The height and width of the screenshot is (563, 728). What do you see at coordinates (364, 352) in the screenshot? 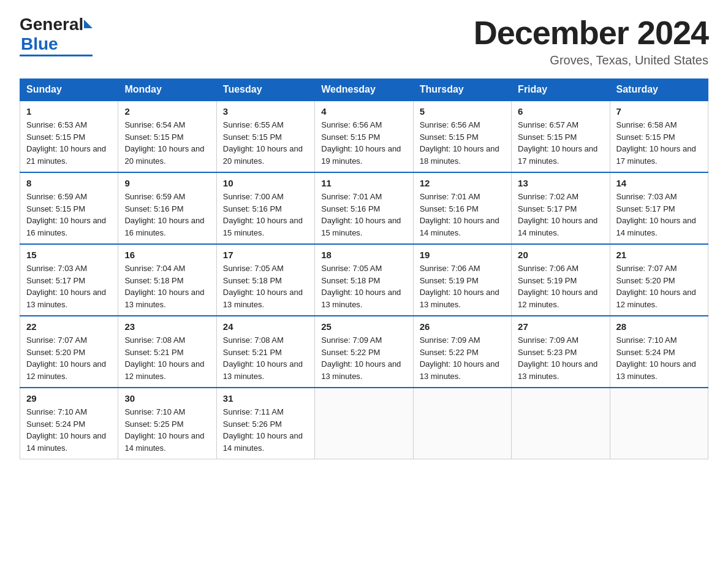
I see `calendar-day-cell: 25 Sunrise: 7:09 AMSunset: 5:22 PMDaylig…` at bounding box center [364, 352].